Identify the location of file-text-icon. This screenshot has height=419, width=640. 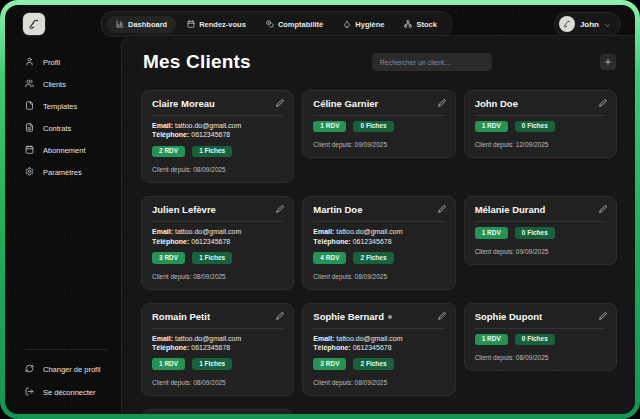
(30, 128).